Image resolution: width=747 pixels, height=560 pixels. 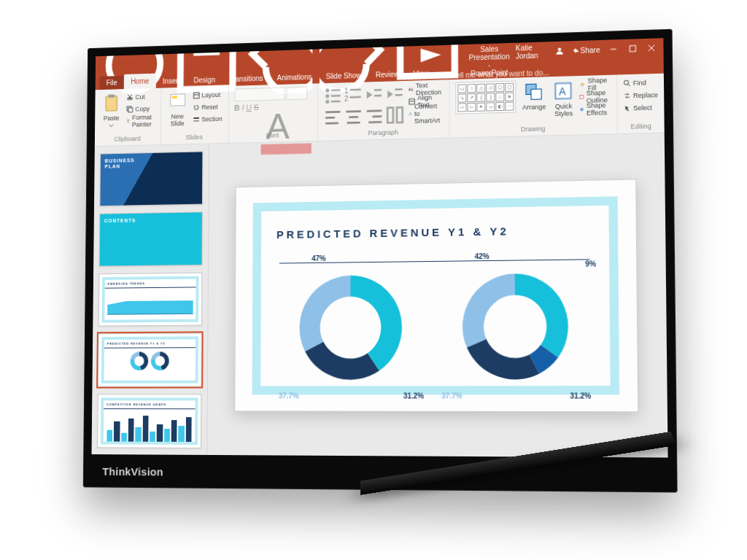 I want to click on share-button: Share, so click(x=585, y=50).